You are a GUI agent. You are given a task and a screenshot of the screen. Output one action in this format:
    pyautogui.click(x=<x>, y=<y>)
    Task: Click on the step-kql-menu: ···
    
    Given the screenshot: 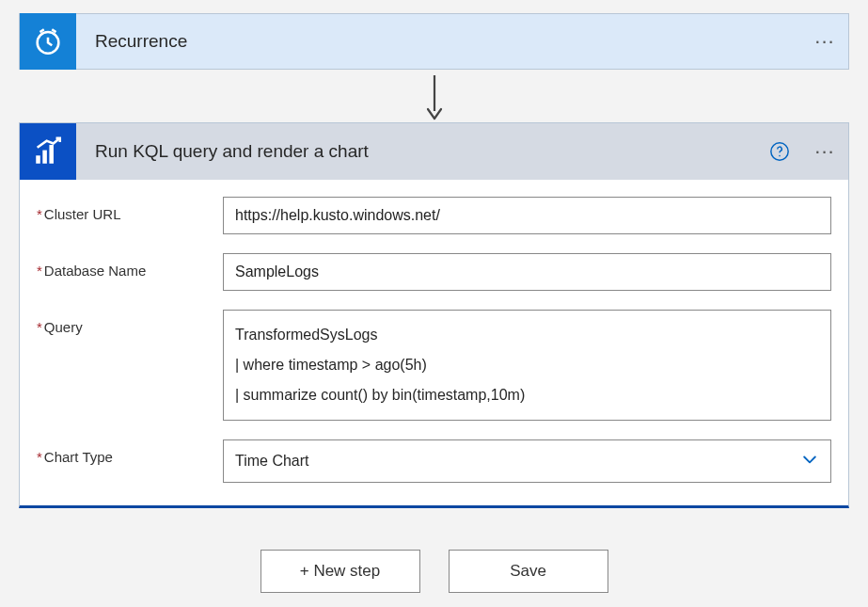 What is the action you would take?
    pyautogui.click(x=825, y=152)
    